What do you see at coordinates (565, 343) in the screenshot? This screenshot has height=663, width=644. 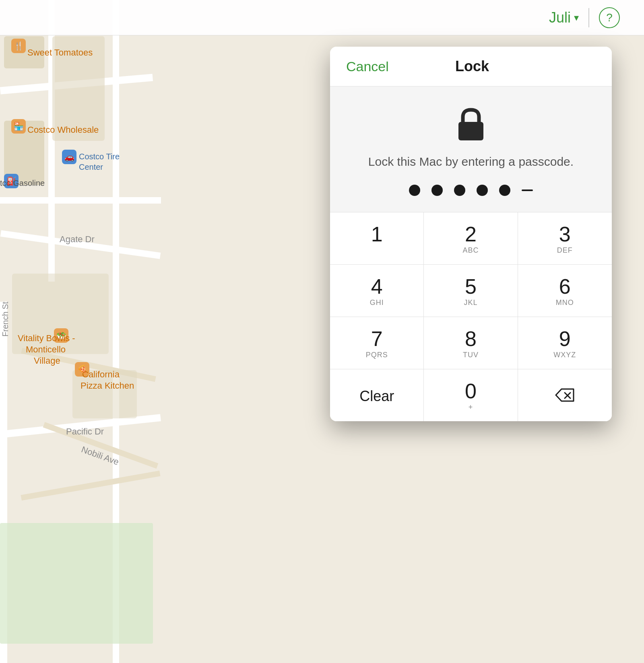 I see `key-9-button: 9 WXYZ` at bounding box center [565, 343].